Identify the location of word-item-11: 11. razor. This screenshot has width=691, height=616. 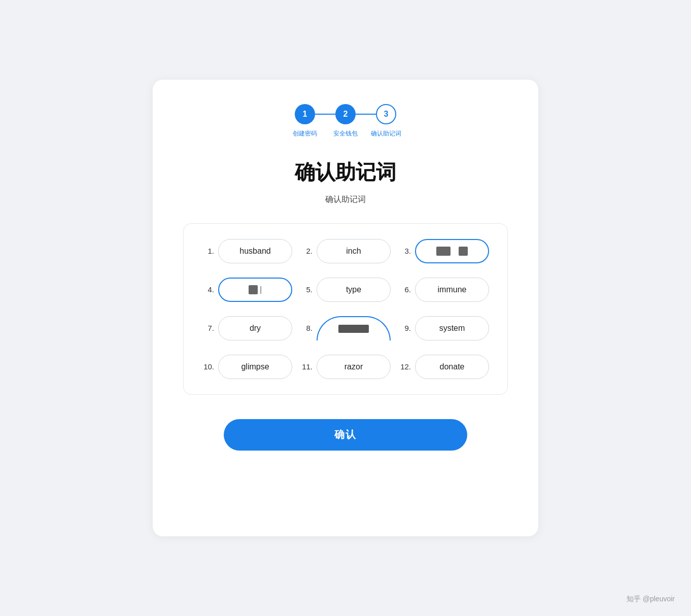
(345, 367).